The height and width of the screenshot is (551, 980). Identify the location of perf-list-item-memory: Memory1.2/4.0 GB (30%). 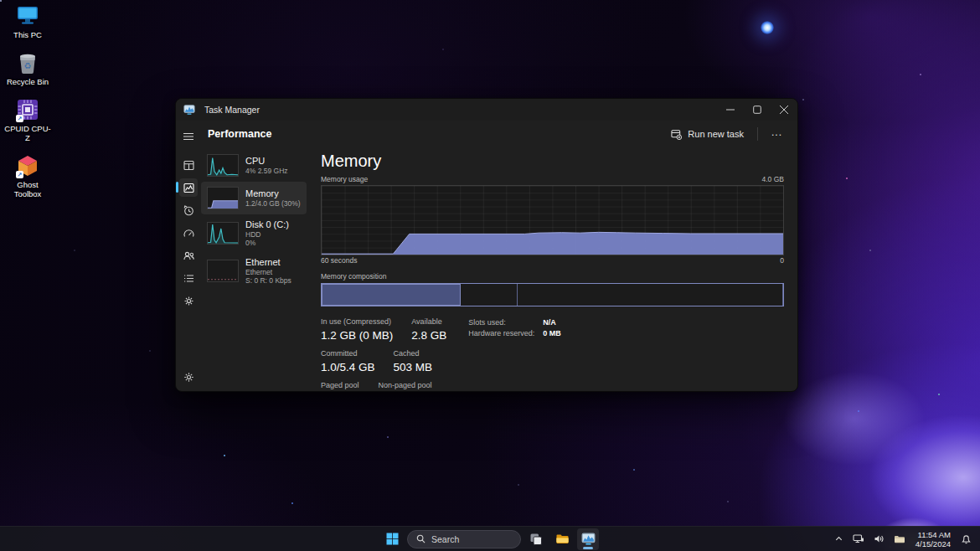
(254, 198).